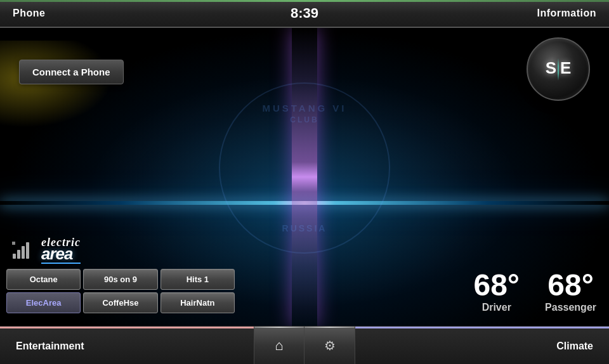 The image size is (609, 364). What do you see at coordinates (304, 168) in the screenshot?
I see `watermark-circle: MUSTANG VI CLUB RUSSIA` at bounding box center [304, 168].